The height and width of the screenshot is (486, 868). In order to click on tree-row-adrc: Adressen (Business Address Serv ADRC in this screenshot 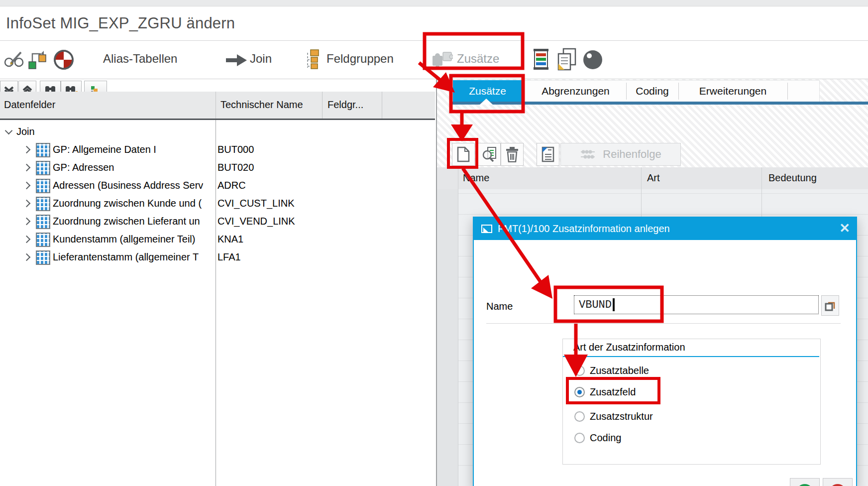, I will do `click(217, 186)`.